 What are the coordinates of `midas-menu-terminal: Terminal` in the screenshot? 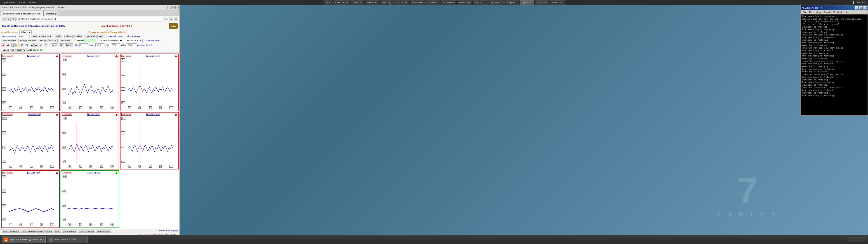 It's located at (838, 12).